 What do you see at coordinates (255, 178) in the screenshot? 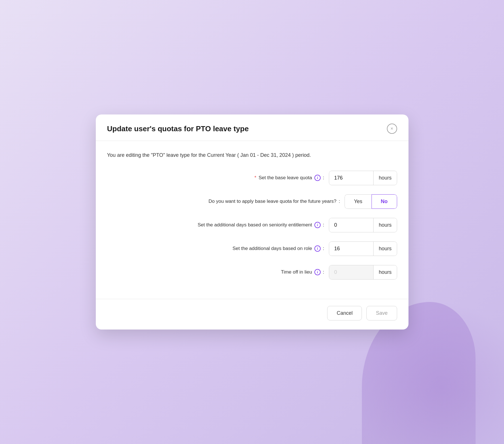
I see `required-star: *` at bounding box center [255, 178].